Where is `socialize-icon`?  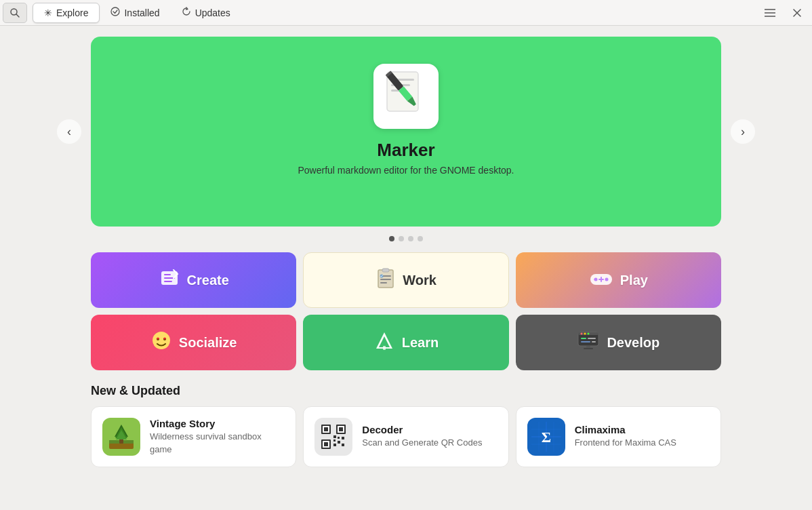 socialize-icon is located at coordinates (161, 343).